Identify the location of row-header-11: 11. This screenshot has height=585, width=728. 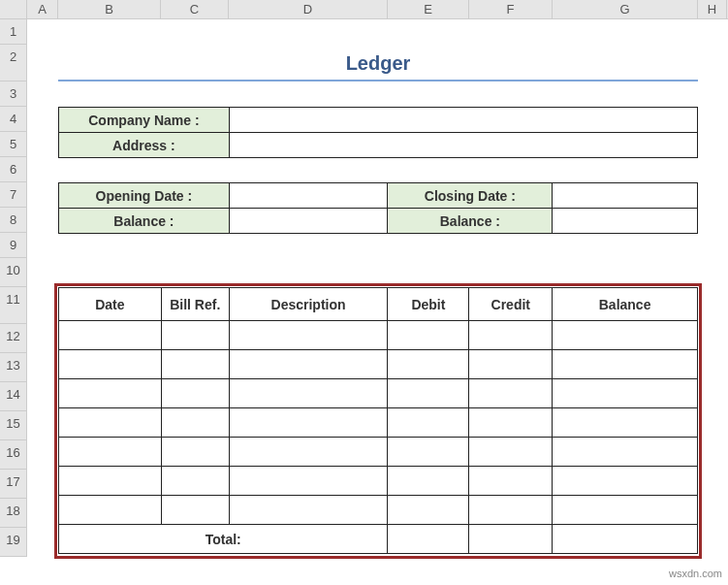
(14, 306).